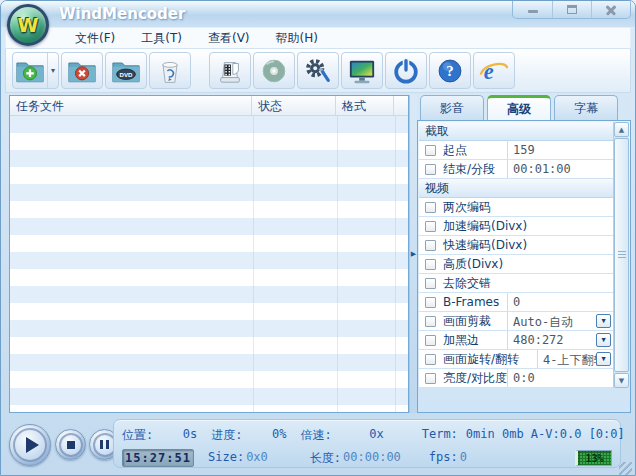  What do you see at coordinates (516, 207) in the screenshot?
I see `setting-label-cell: 两次编码` at bounding box center [516, 207].